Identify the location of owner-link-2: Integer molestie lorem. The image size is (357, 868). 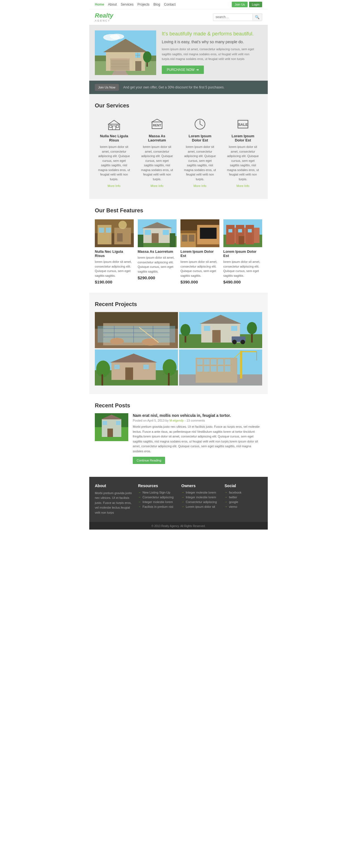
(201, 497).